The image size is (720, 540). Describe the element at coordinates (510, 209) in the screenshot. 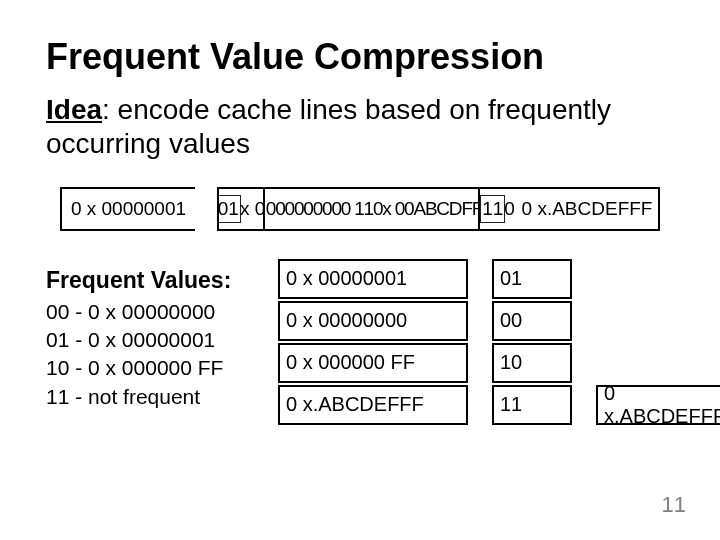

I see `cache-cell-3b: 0` at that location.